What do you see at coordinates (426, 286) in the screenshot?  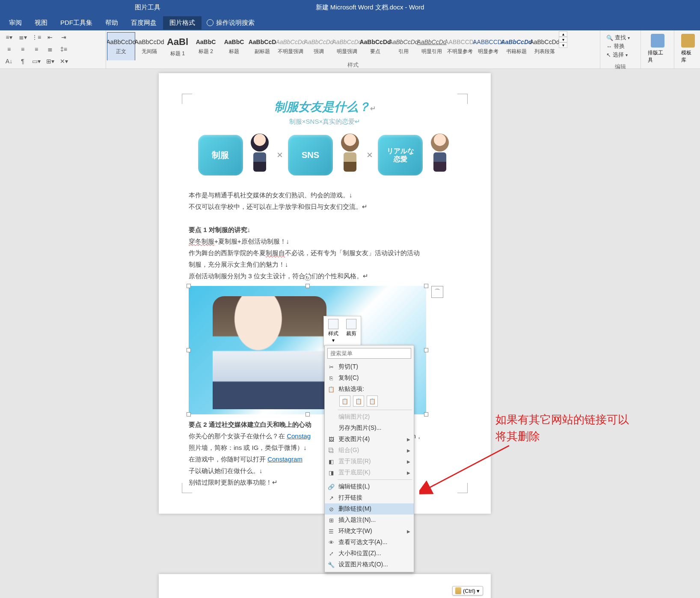 I see `resize-handle-tr` at bounding box center [426, 286].